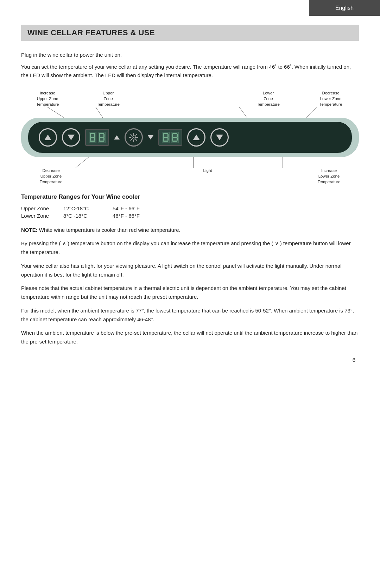 The width and height of the screenshot is (380, 588). Describe the element at coordinates (190, 230) in the screenshot. I see `note-paragraph: NOTE: White wine temperature is cooler t…` at that location.